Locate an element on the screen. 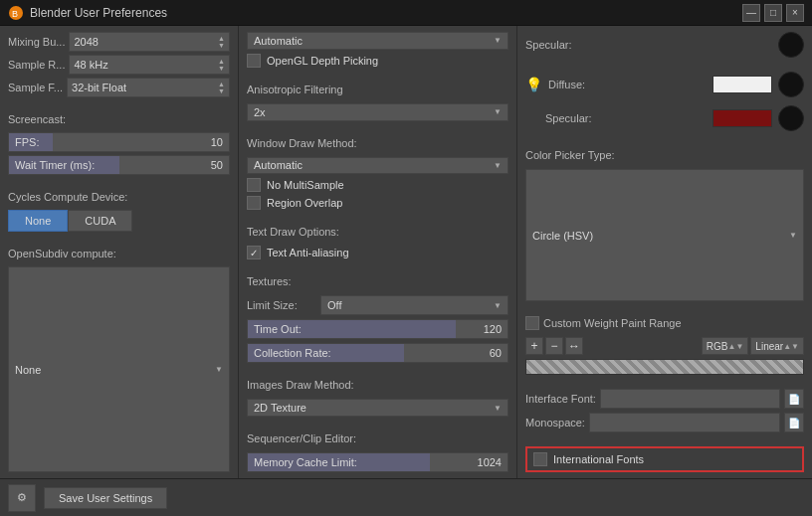 This screenshot has height=516, width=812. window-draw-row: Window Draw Method: is located at coordinates (378, 143).